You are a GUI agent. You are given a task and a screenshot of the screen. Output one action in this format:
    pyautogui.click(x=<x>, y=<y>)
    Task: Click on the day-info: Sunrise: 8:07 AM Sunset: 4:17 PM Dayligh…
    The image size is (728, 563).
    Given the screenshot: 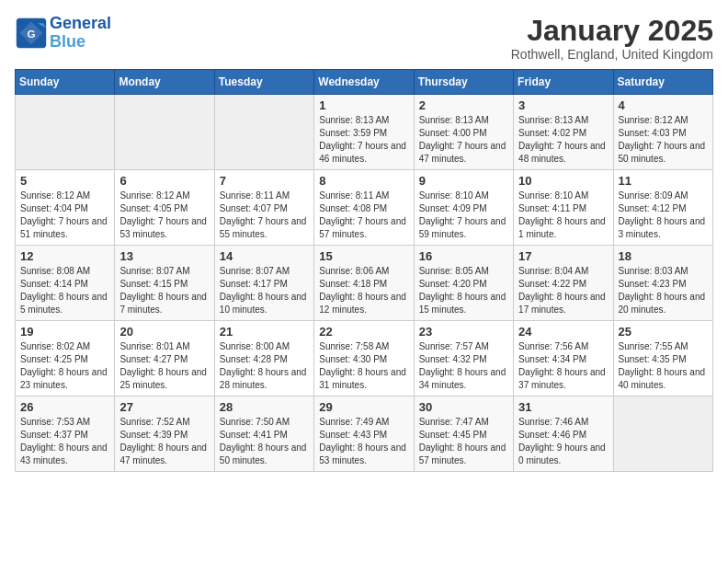 What is the action you would take?
    pyautogui.click(x=265, y=291)
    